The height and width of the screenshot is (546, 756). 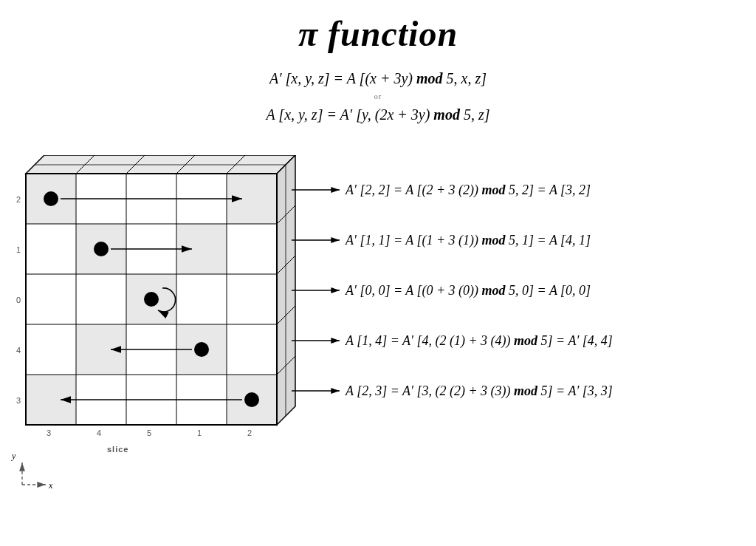 What do you see at coordinates (321, 303) in the screenshot?
I see `connector-svg` at bounding box center [321, 303].